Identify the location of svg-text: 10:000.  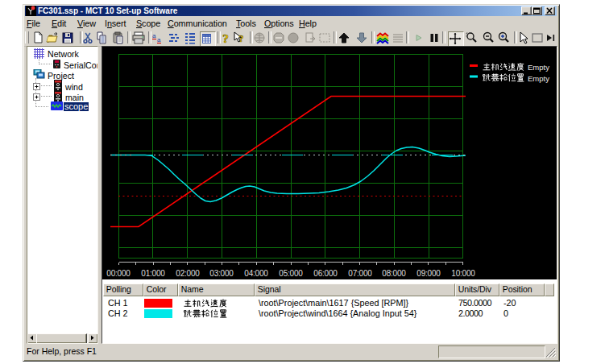
(463, 274).